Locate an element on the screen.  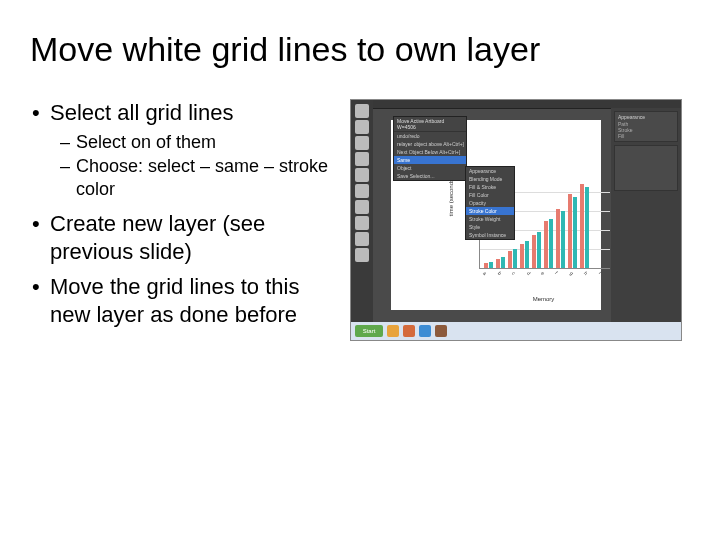
x-ticks: abcdefghi is located at coordinates (544, 273).